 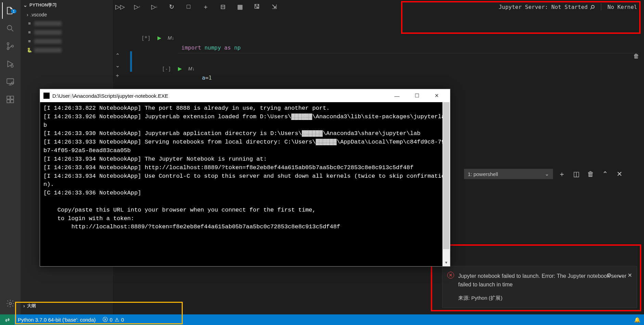 I want to click on active-cell-indicator, so click(x=131, y=62).